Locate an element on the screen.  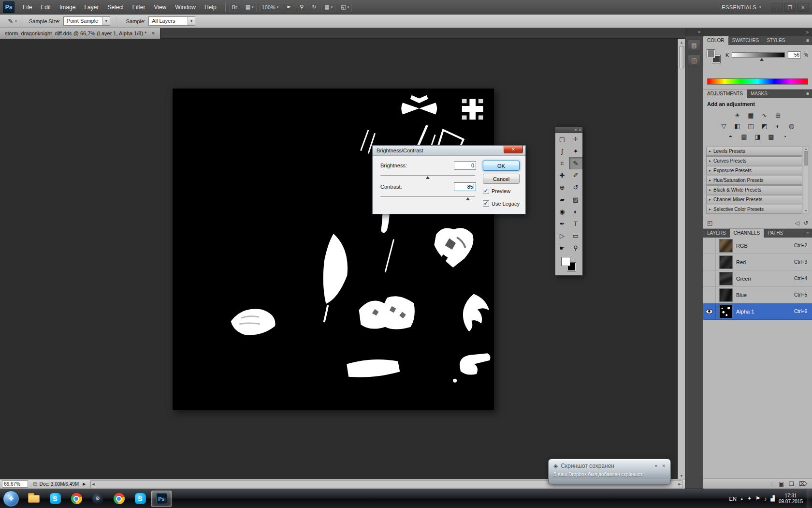
ok-button: OK is located at coordinates (501, 165).